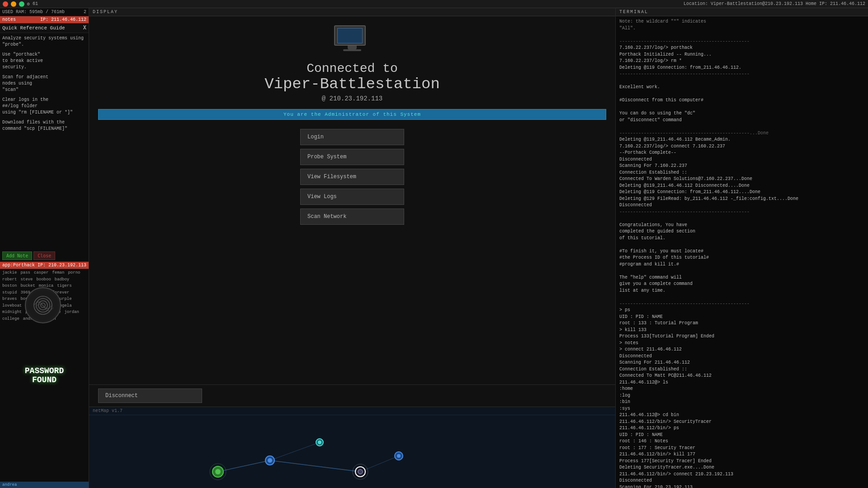 The height and width of the screenshot is (488, 868). Describe the element at coordinates (74, 273) in the screenshot. I see `pass-porno: porno` at that location.